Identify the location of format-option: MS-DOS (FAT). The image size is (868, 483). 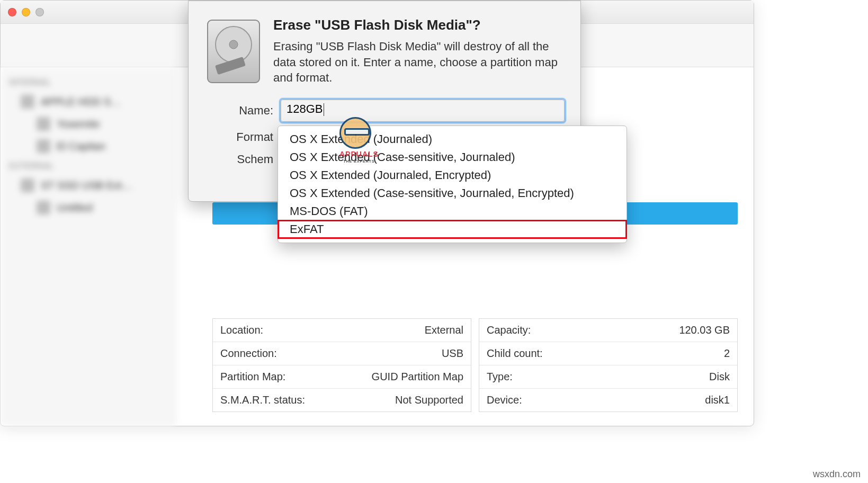
(452, 211).